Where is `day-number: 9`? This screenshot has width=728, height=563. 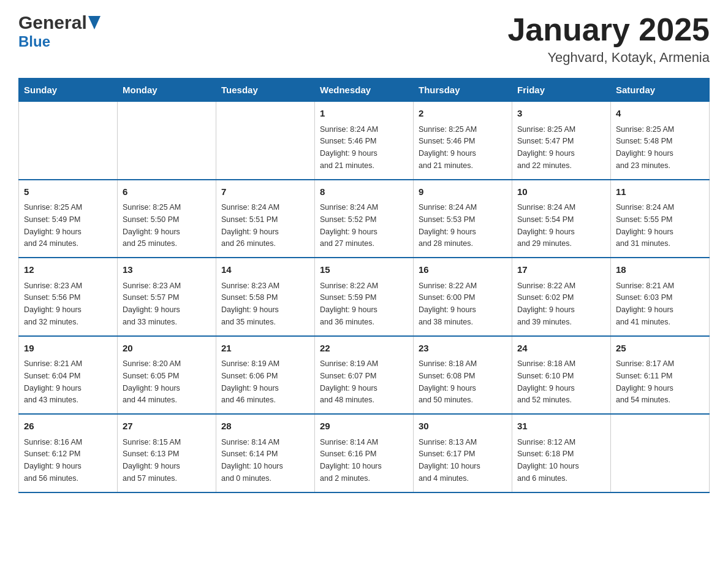 day-number: 9 is located at coordinates (463, 193).